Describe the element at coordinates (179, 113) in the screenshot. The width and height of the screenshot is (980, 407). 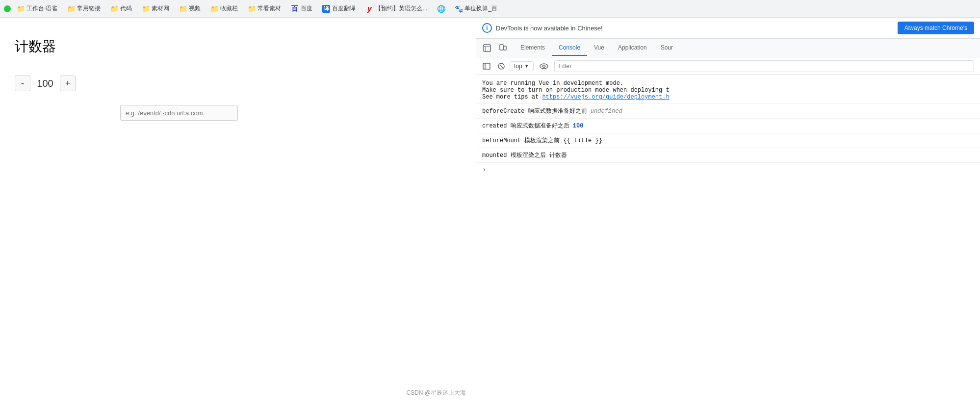
I see `command-input` at that location.